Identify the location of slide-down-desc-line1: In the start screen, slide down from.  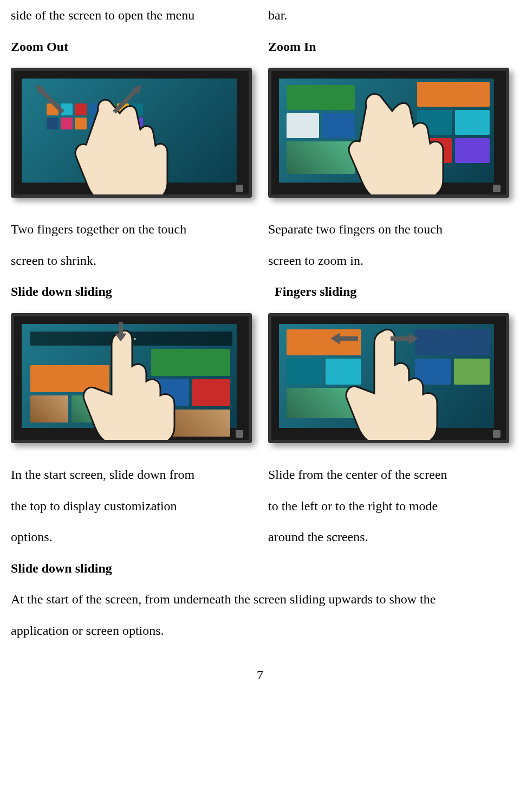
(103, 475).